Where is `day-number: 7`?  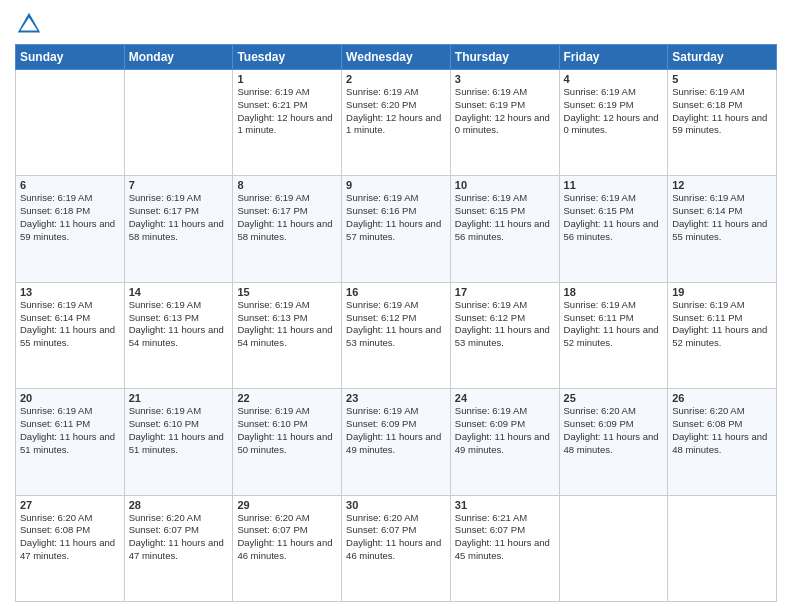
day-number: 7 is located at coordinates (179, 185).